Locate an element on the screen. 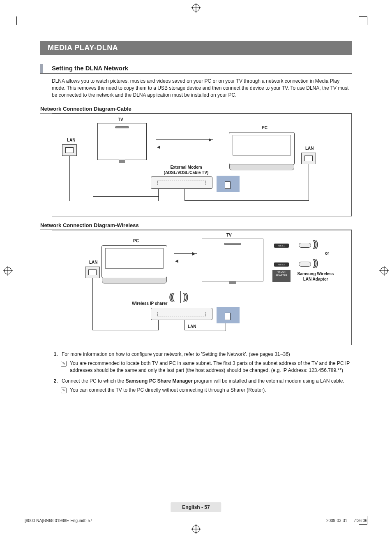 The image size is (392, 541). note-row: ✎ You are recommended to locate both TV … is located at coordinates (205, 367).